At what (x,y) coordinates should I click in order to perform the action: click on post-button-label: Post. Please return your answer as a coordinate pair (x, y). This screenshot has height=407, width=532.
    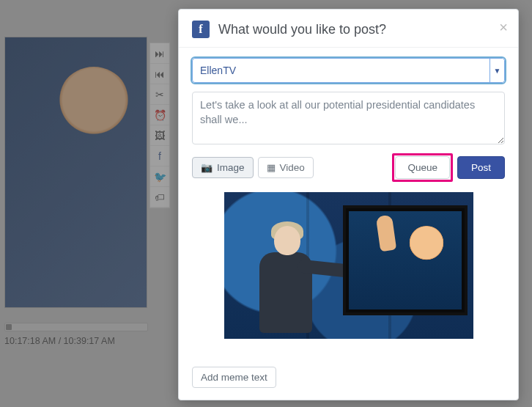
    Looking at the image, I should click on (481, 167).